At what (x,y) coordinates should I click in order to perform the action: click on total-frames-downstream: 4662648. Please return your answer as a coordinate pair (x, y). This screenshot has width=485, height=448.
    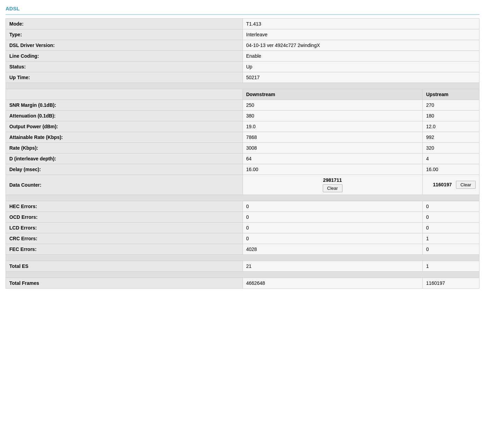
    Looking at the image, I should click on (332, 283).